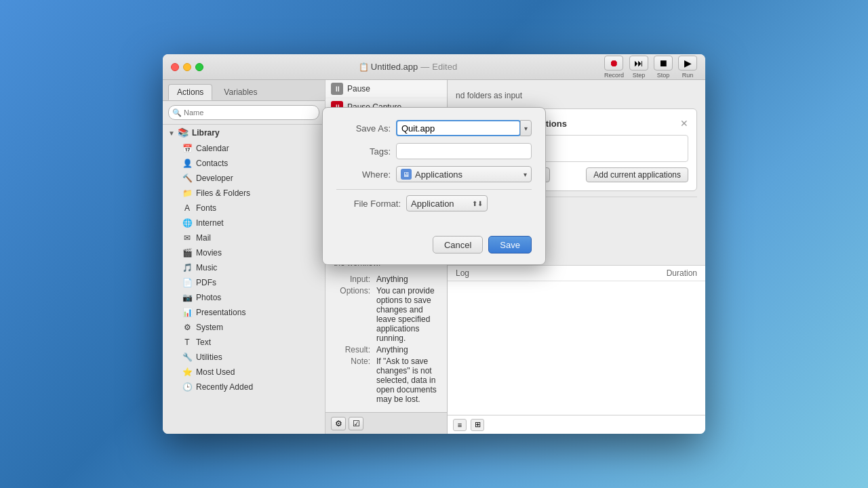 This screenshot has width=868, height=488. What do you see at coordinates (445, 66) in the screenshot?
I see `edited-text: Edited` at bounding box center [445, 66].